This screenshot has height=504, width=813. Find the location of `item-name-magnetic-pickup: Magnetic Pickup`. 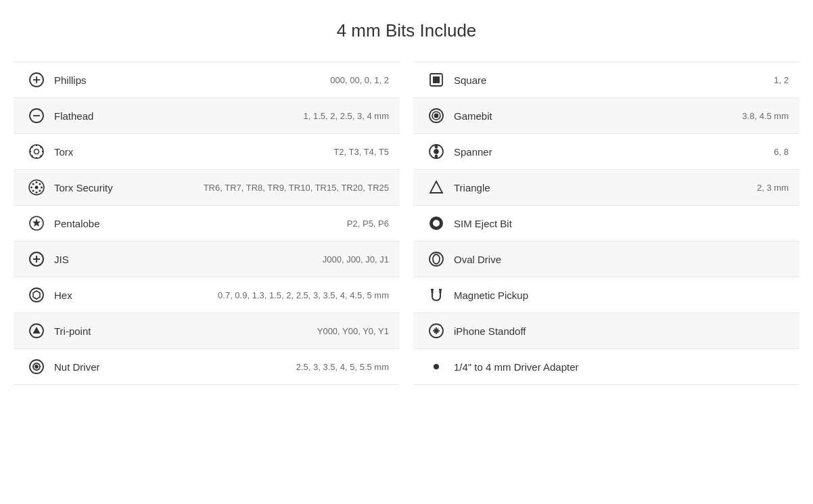

item-name-magnetic-pickup: Magnetic Pickup is located at coordinates (618, 295).